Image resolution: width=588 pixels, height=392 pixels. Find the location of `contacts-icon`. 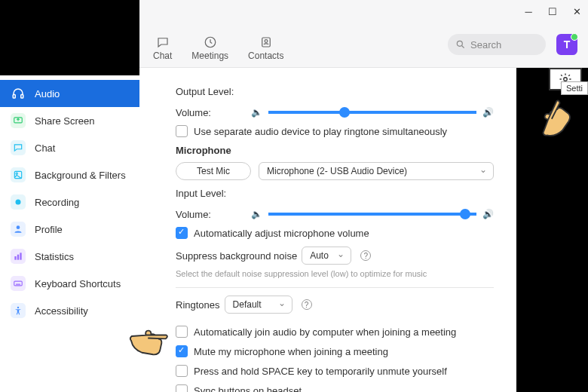

contacts-icon is located at coordinates (266, 42).